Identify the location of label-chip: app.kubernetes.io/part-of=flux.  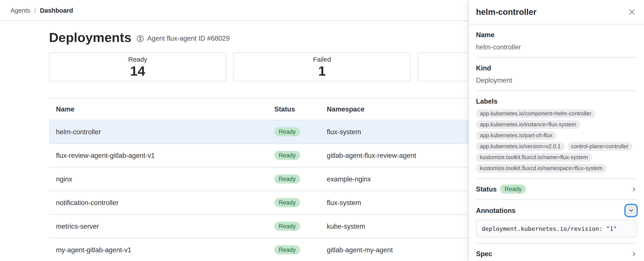
(516, 135).